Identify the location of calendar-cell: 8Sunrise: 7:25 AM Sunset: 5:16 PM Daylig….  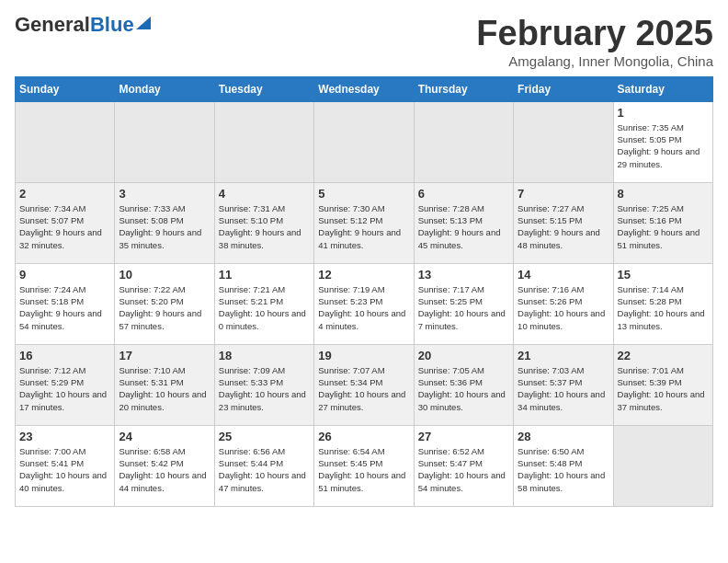
(663, 223).